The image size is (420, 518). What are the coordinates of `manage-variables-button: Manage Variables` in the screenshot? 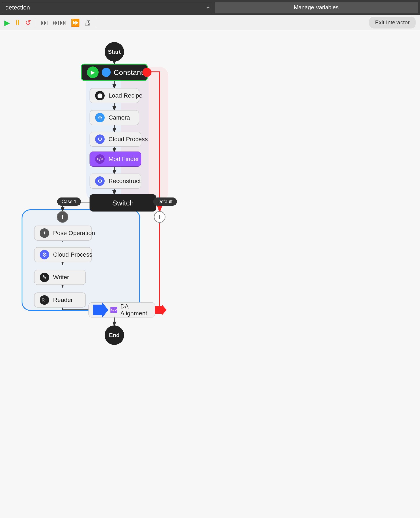 It's located at (316, 8).